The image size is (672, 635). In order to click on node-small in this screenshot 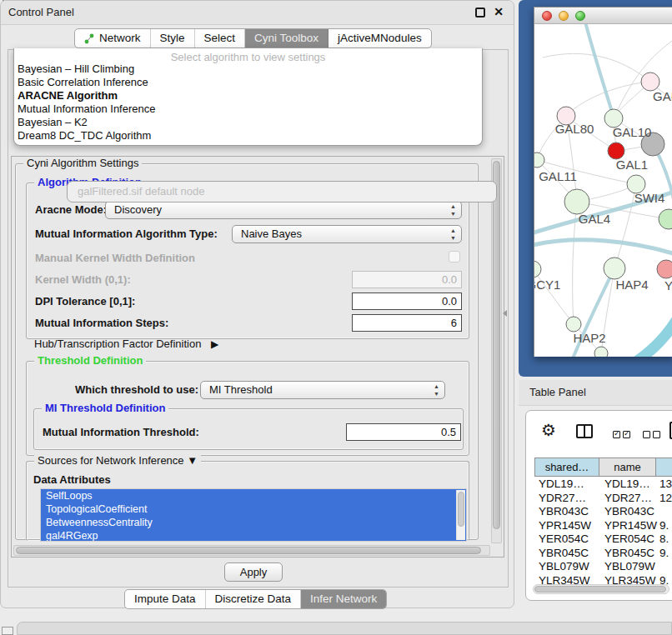, I will do `click(601, 352)`.